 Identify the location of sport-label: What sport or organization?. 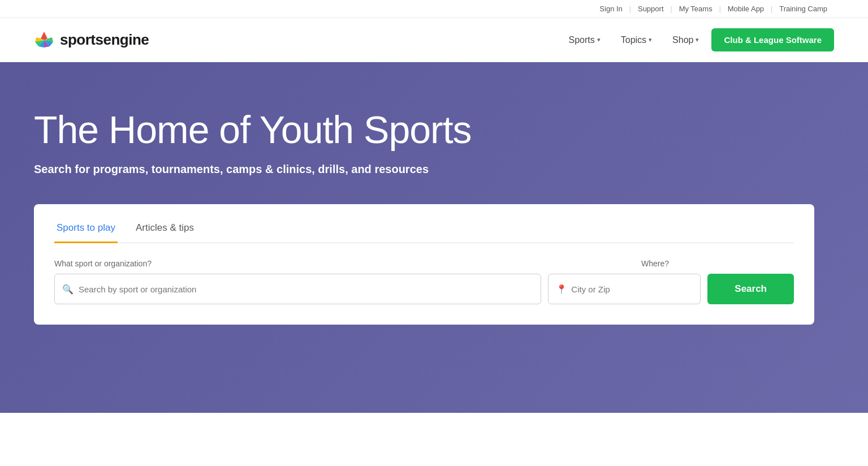
(342, 264).